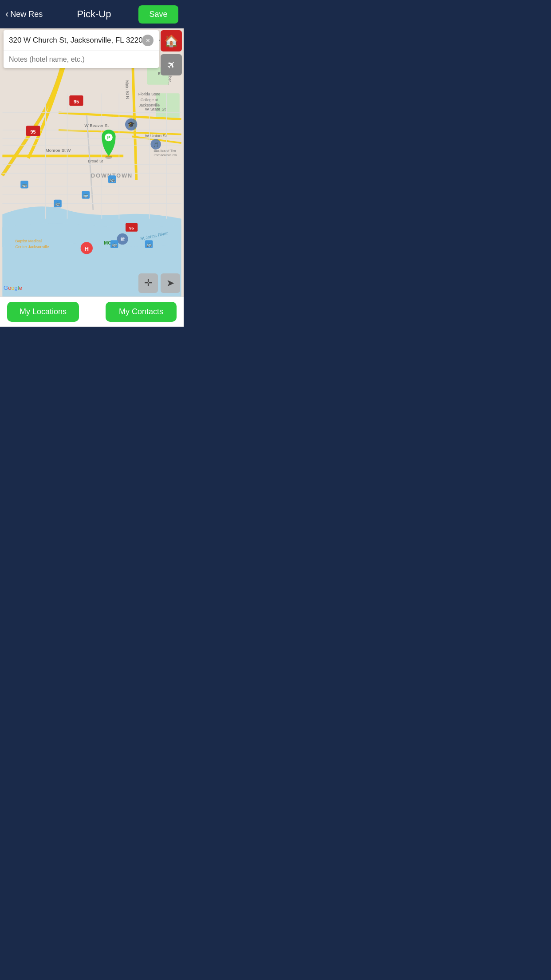 The image size is (551, 980). What do you see at coordinates (32, 247) in the screenshot?
I see `svg-text: Center Jacksonville` at bounding box center [32, 247].